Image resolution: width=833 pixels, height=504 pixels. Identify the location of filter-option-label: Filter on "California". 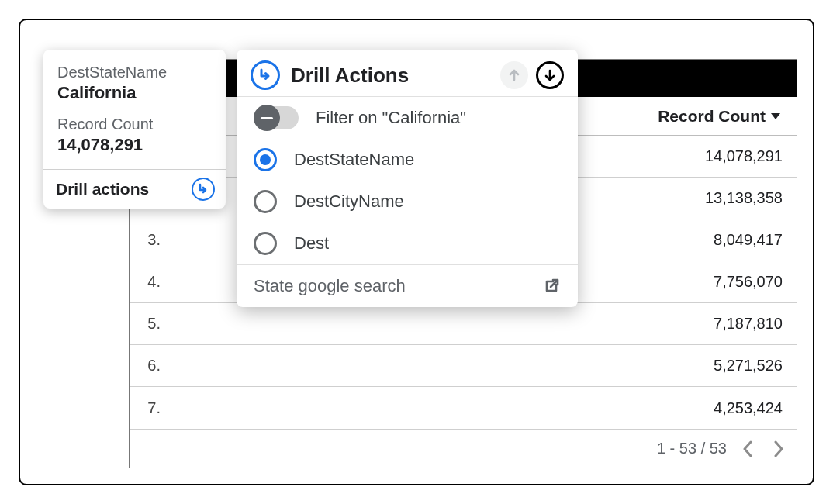
(391, 118).